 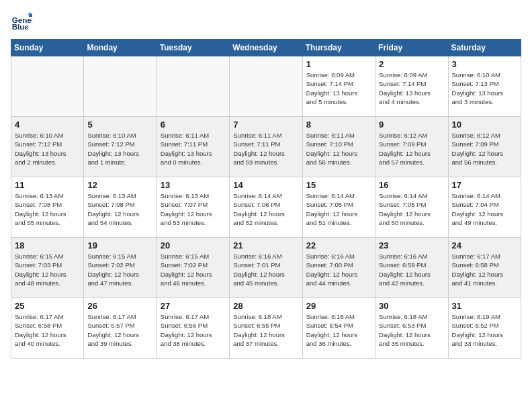 What do you see at coordinates (266, 328) in the screenshot?
I see `day-cell: 28Sunrise: 6:18 AM Sunset: 6:55 PM Dayli…` at bounding box center [266, 328].